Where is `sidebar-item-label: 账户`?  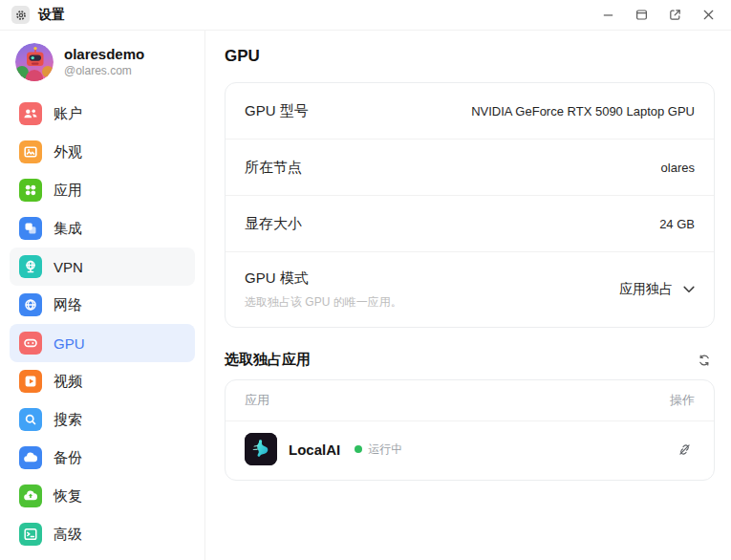 sidebar-item-label: 账户 is located at coordinates (68, 115).